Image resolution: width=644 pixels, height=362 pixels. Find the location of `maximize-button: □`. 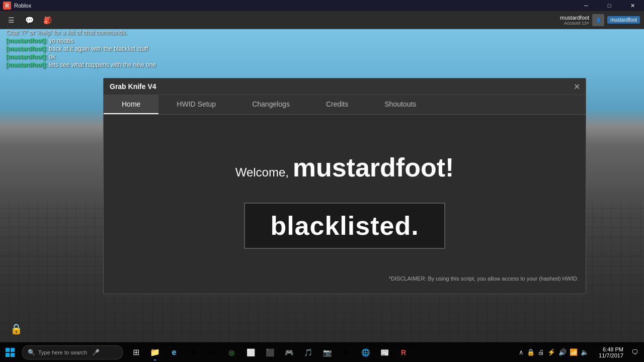

maximize-button: □ is located at coordinates (609, 6).